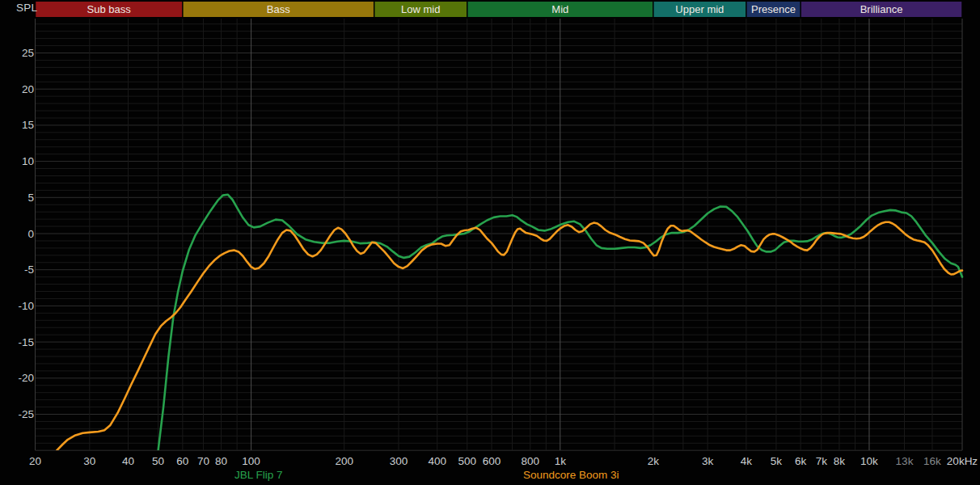 The height and width of the screenshot is (485, 980). Describe the element at coordinates (27, 89) in the screenshot. I see `y-tick-label: 20` at that location.